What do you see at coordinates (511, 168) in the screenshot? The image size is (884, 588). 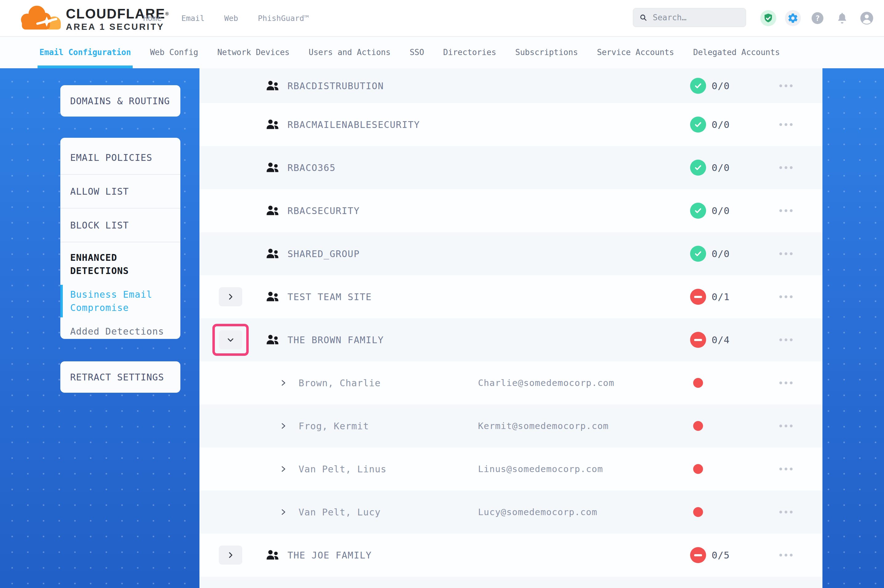 I see `table-row-group: RBACO365 0/0` at bounding box center [511, 168].